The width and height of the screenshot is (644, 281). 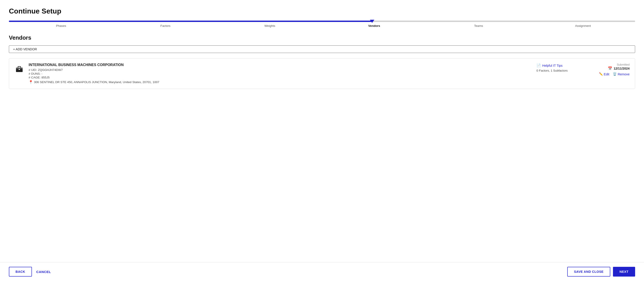 I want to click on remove-vendor-button: 🗑️ Remove, so click(x=621, y=74).